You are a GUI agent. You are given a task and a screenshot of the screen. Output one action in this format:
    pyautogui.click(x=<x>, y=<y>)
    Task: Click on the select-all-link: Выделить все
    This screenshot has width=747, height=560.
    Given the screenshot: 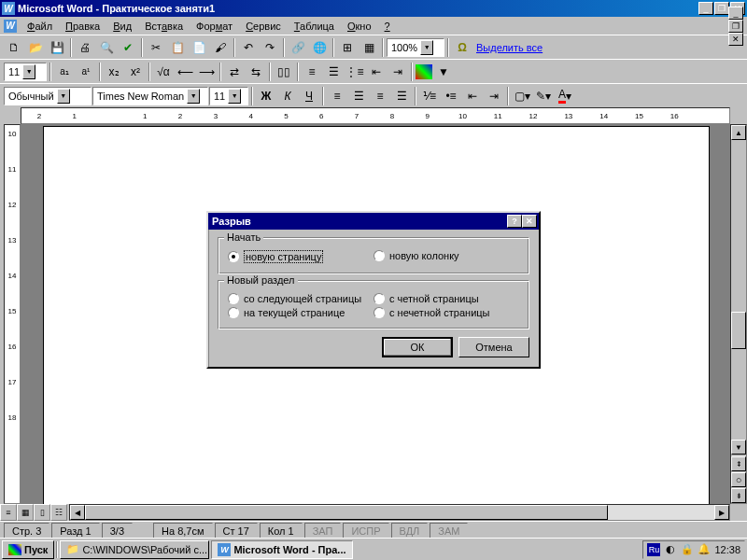 What is the action you would take?
    pyautogui.click(x=510, y=48)
    